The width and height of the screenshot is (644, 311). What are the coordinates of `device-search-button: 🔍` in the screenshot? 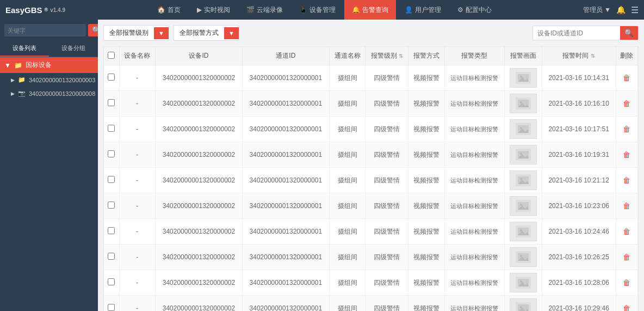 It's located at (629, 33).